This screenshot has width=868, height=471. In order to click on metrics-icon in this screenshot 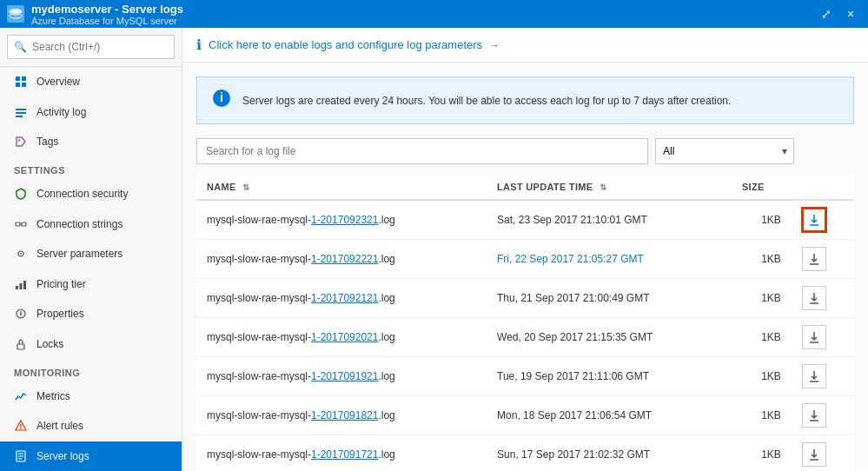, I will do `click(21, 396)`.